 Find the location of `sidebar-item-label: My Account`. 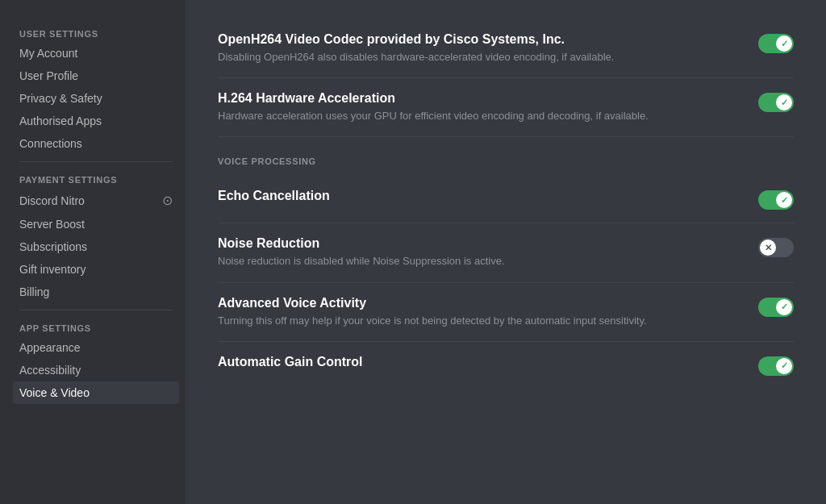

sidebar-item-label: My Account is located at coordinates (48, 53).